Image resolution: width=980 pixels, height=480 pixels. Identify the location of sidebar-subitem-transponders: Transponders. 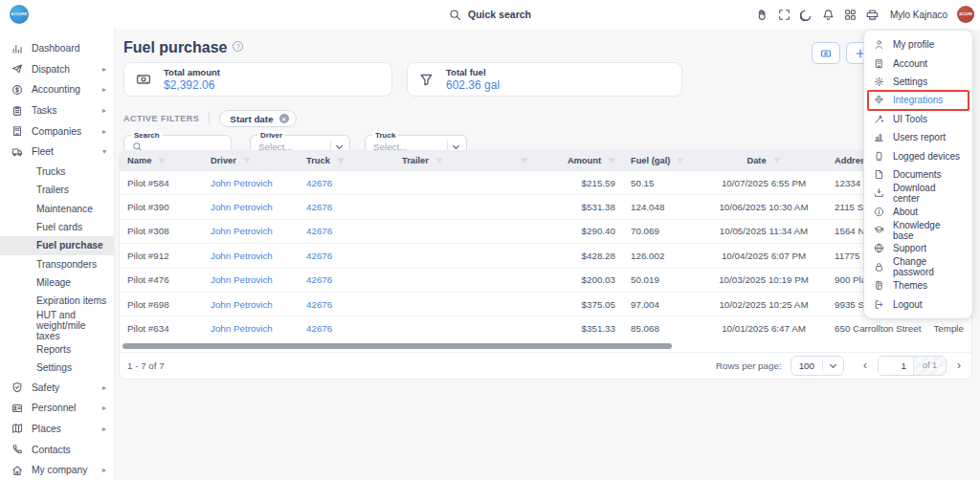
(57, 264).